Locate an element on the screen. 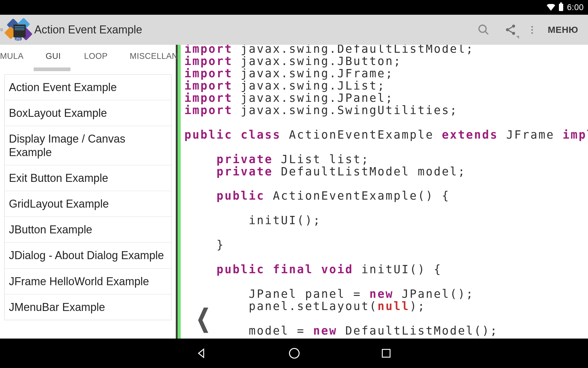 This screenshot has height=368, width=588. app-logo: php is located at coordinates (19, 30).